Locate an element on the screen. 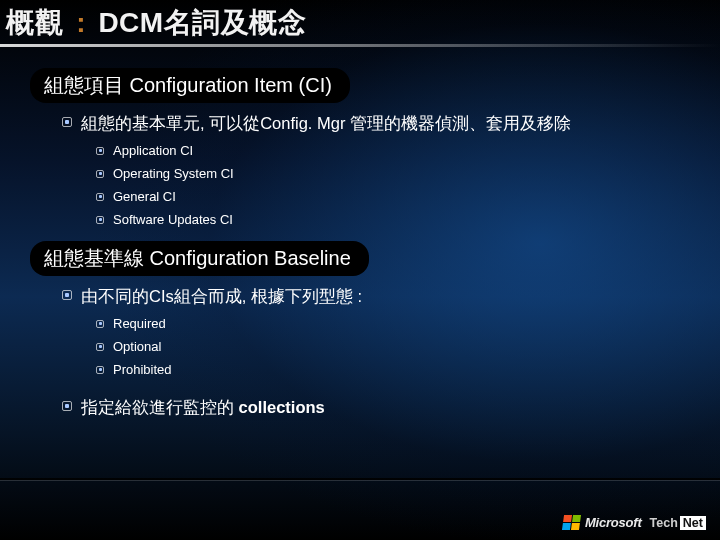  footer-rule is located at coordinates (360, 479).